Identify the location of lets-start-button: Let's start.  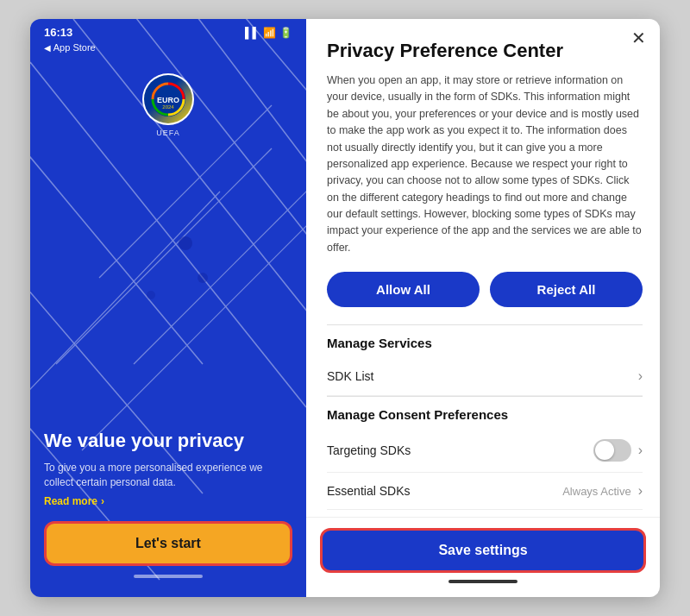
(168, 544).